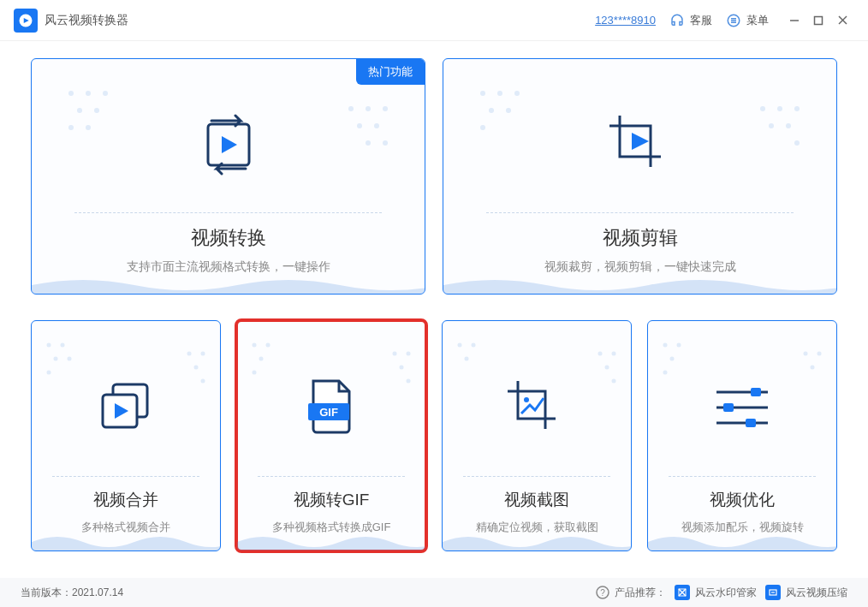 The width and height of the screenshot is (868, 607). Describe the element at coordinates (726, 592) in the screenshot. I see `recommend-product-1: 风云水印管家` at that location.